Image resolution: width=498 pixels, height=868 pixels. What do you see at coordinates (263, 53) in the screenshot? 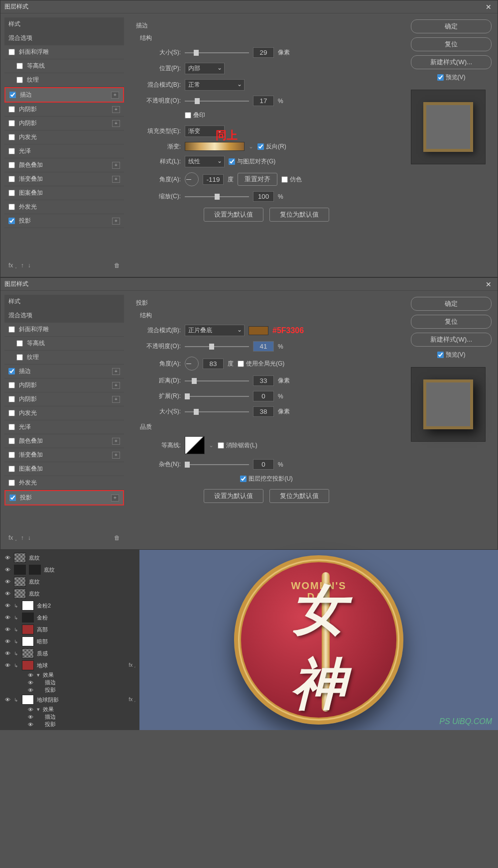
I see `size-input` at bounding box center [263, 53].